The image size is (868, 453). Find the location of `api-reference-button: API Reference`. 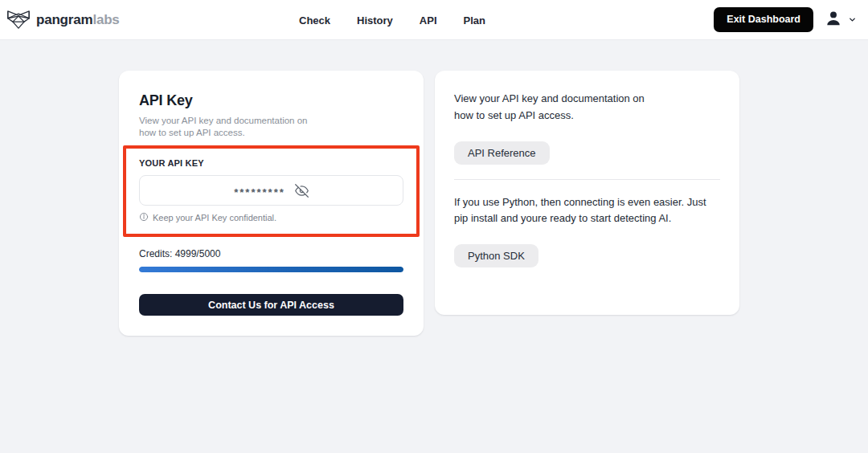

api-reference-button: API Reference is located at coordinates (502, 153).